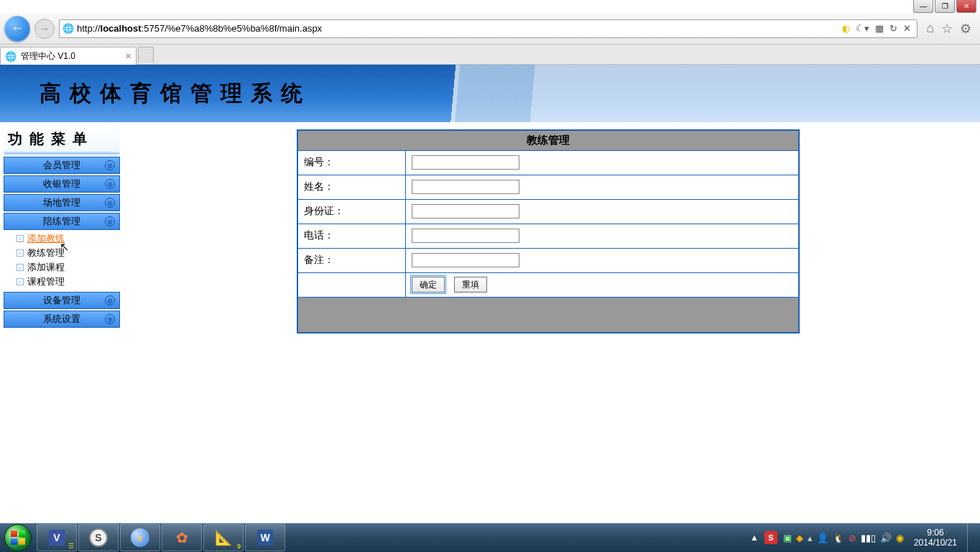 This screenshot has height=552, width=980. Describe the element at coordinates (62, 165) in the screenshot. I see `sidebar-item-members: 会员管理⊕` at that location.